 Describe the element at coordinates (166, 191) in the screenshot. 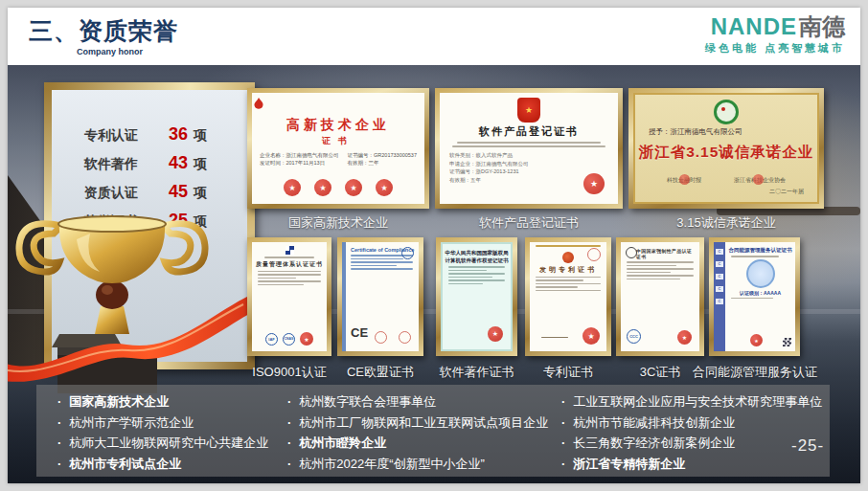

I see `stat-row: 资质认证 45 项` at that location.